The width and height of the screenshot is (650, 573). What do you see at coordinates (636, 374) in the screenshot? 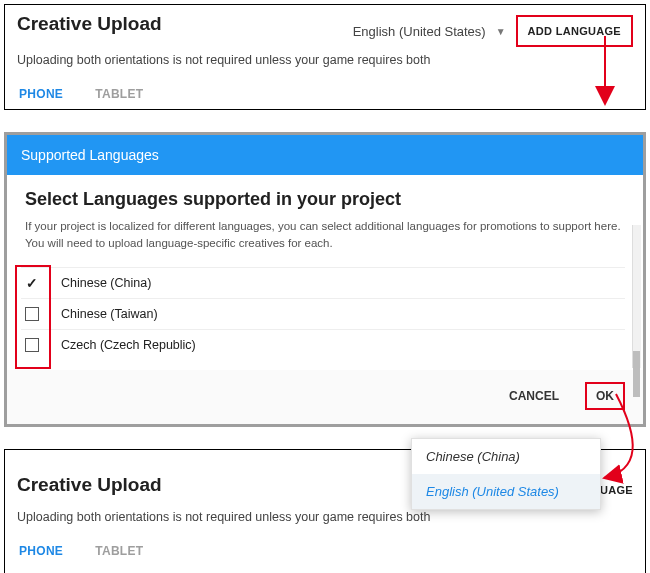
I see `scrollbar-thumb` at bounding box center [636, 374].